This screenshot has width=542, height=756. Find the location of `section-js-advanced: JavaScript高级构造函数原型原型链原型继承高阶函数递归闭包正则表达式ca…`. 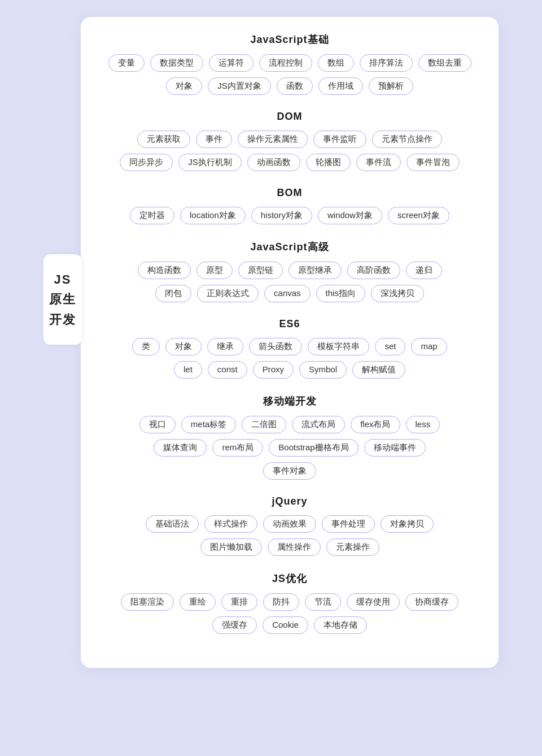

section-js-advanced: JavaScript高级构造函数原型原型链原型继承高阶函数递归闭包正则表达式ca… is located at coordinates (290, 271).